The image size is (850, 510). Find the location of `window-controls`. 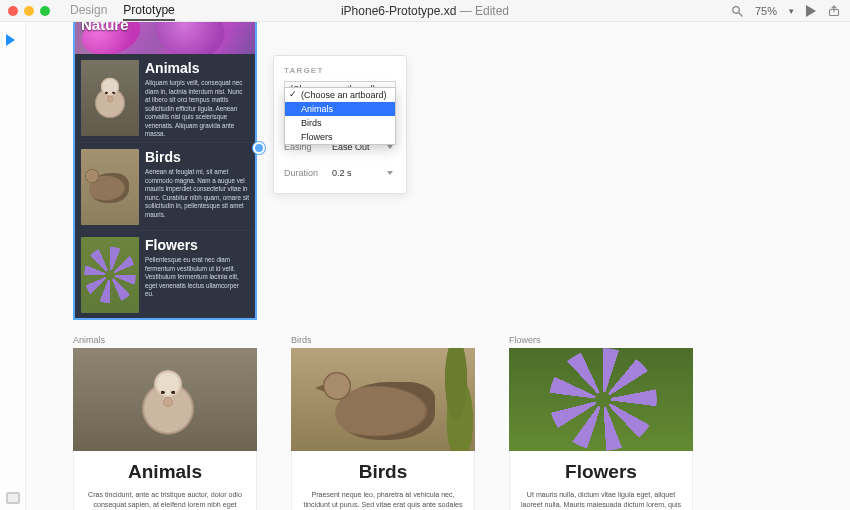

window-controls is located at coordinates (25, 11).